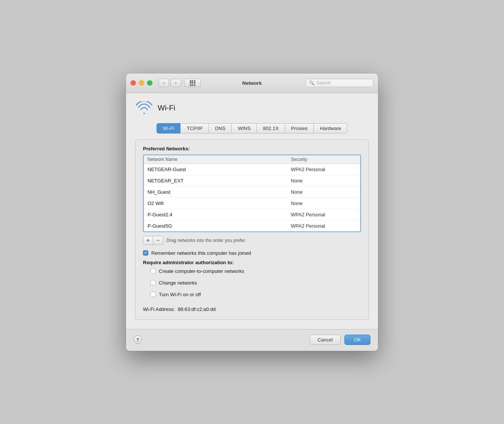 The height and width of the screenshot is (424, 504). What do you see at coordinates (167, 108) in the screenshot?
I see `wifi-title: Wi-Fi` at bounding box center [167, 108].